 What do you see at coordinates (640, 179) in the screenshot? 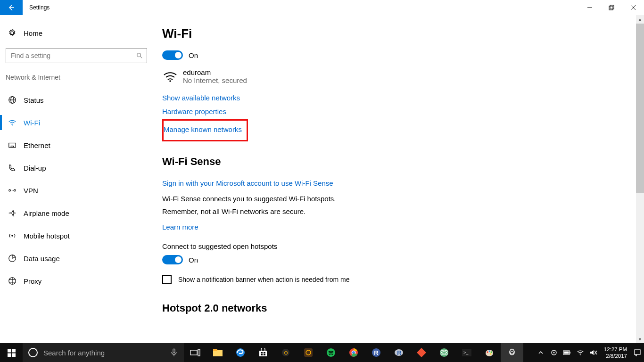
I see `scrollbar: ▲ ▼` at bounding box center [640, 179].